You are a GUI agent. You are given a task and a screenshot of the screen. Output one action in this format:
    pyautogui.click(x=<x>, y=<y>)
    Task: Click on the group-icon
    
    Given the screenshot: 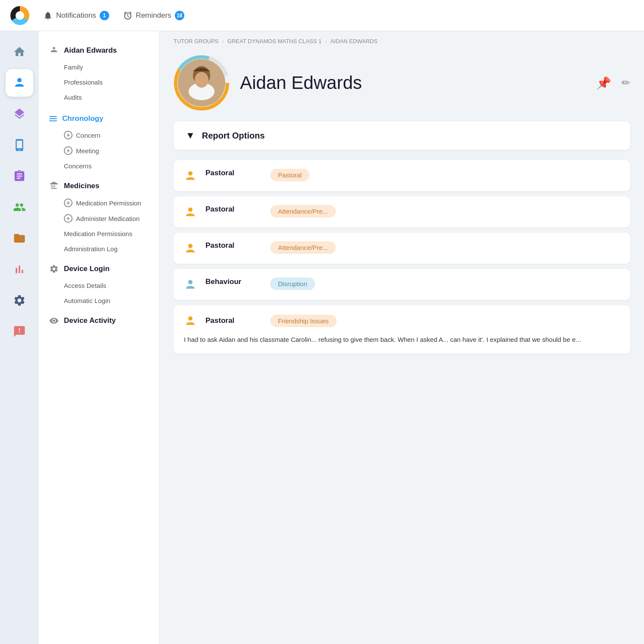 What is the action you would take?
    pyautogui.click(x=19, y=207)
    